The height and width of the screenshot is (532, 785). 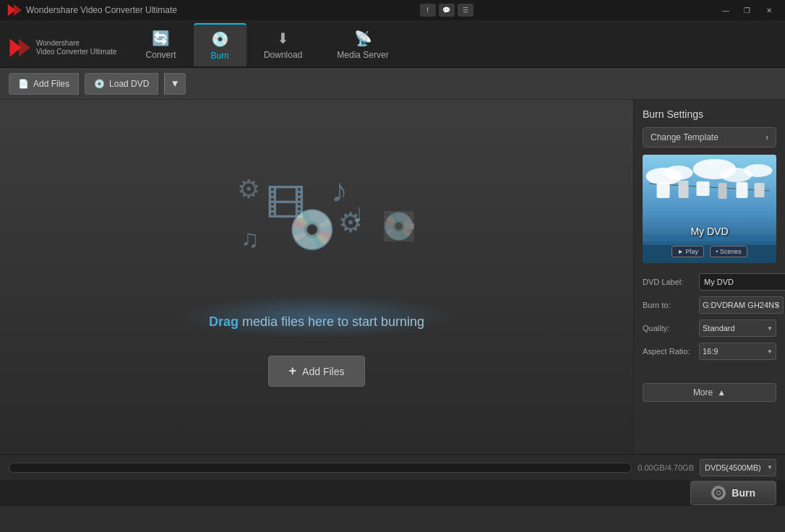 I want to click on add-files-icon: 📄, so click(x=23, y=84).